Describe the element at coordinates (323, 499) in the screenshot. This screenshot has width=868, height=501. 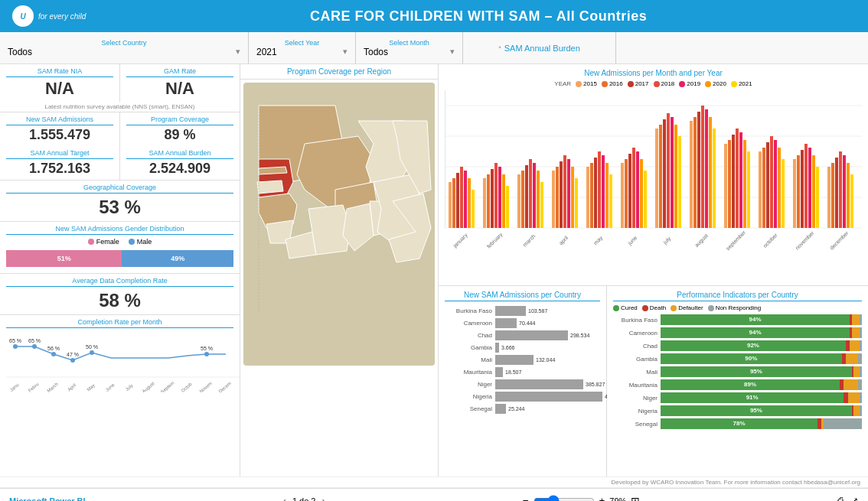
I see `next-page-button: ›` at that location.